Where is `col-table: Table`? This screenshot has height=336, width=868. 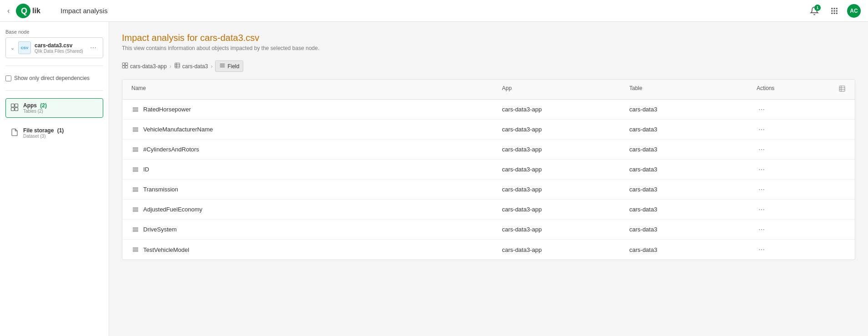 col-table: Table is located at coordinates (689, 89).